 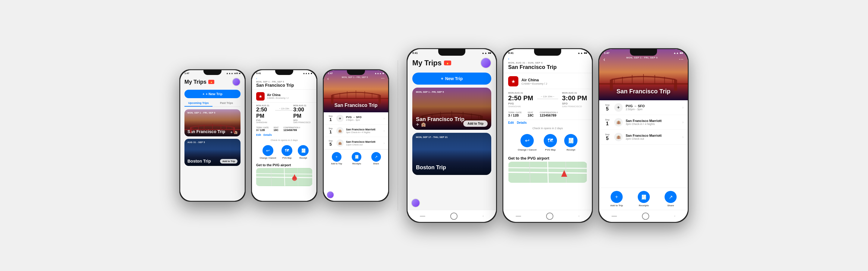 What do you see at coordinates (644, 123) in the screenshot?
I see `itin-item-l2: Sep 1 🏨 San Francisco Marriott 3pm Check…` at bounding box center [644, 123].